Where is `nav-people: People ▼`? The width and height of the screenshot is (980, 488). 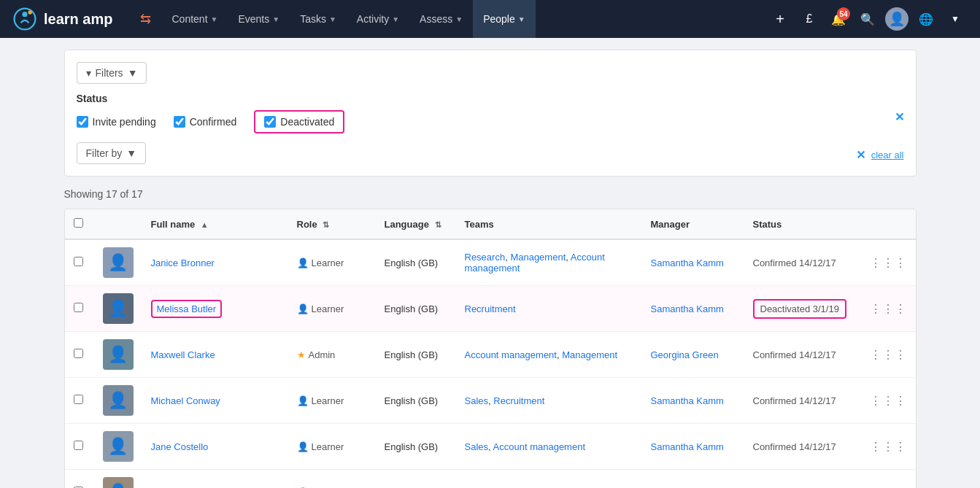 nav-people: People ▼ is located at coordinates (504, 19).